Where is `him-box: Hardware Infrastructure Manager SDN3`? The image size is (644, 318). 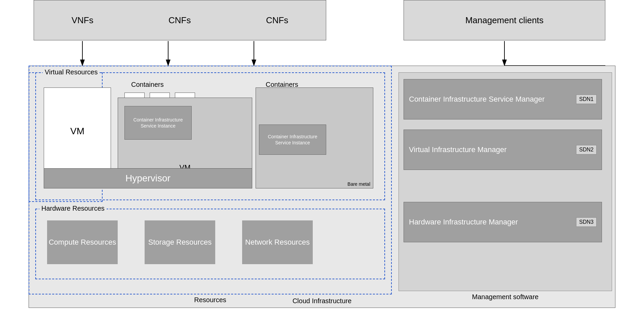 him-box: Hardware Infrastructure Manager SDN3 is located at coordinates (503, 222).